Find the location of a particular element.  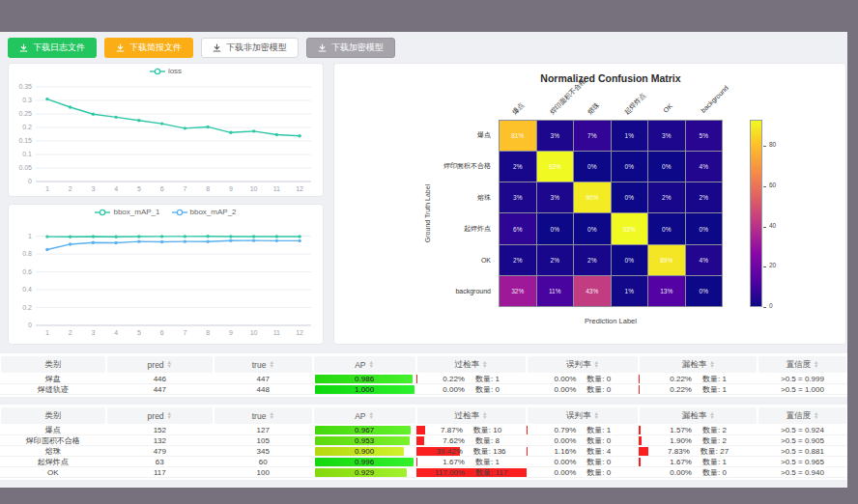

ap-cell: 0.900 is located at coordinates (365, 451).